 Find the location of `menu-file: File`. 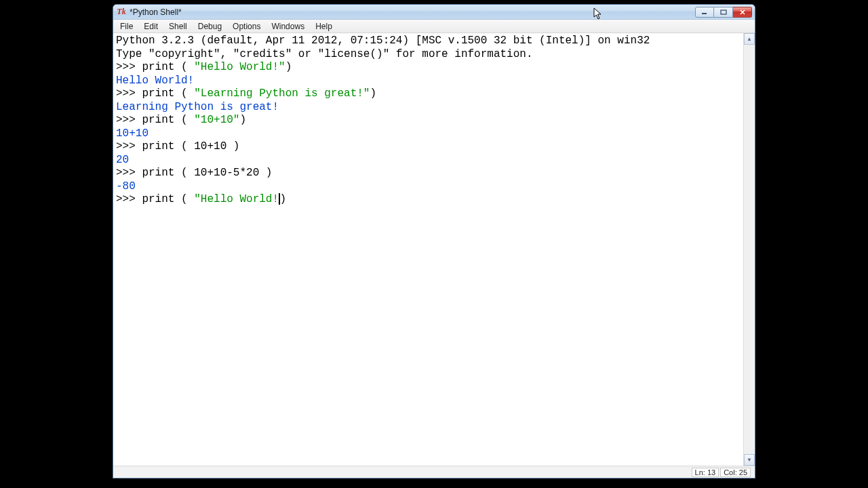

menu-file: File is located at coordinates (126, 26).